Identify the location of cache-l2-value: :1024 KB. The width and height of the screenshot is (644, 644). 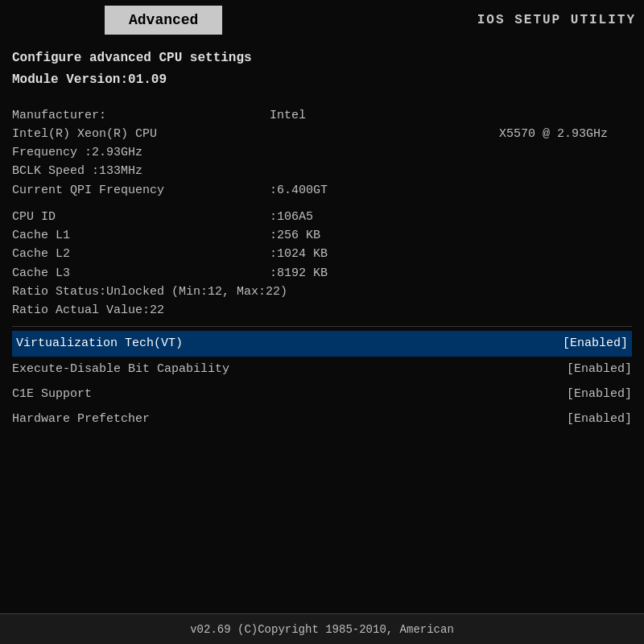
(299, 254).